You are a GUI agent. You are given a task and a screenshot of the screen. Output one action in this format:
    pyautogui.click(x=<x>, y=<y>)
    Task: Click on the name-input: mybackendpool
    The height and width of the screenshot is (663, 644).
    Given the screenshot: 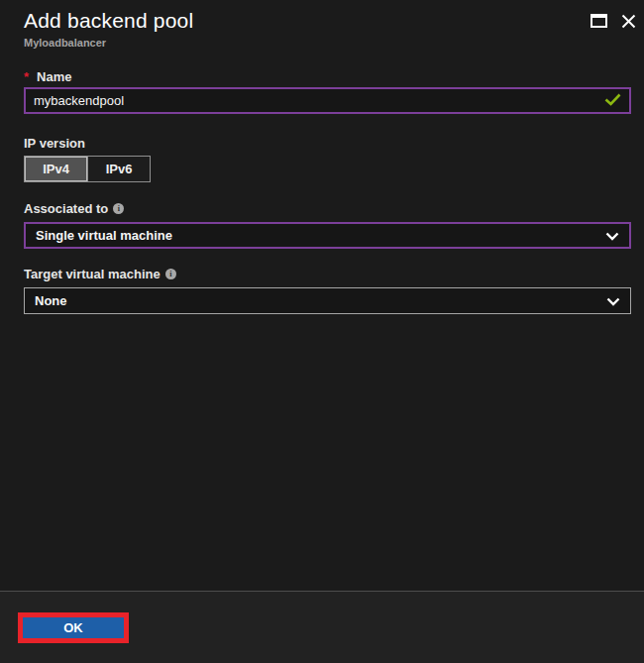 What is the action you would take?
    pyautogui.click(x=327, y=101)
    